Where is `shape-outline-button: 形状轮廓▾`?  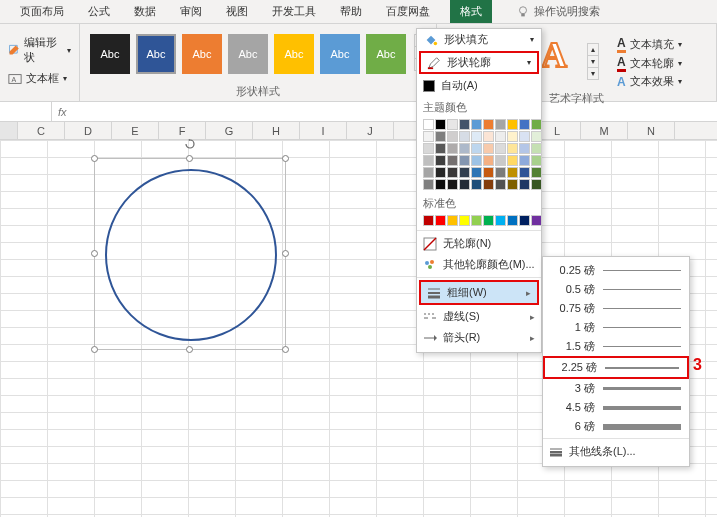 shape-outline-button: 形状轮廓▾ is located at coordinates (479, 62).